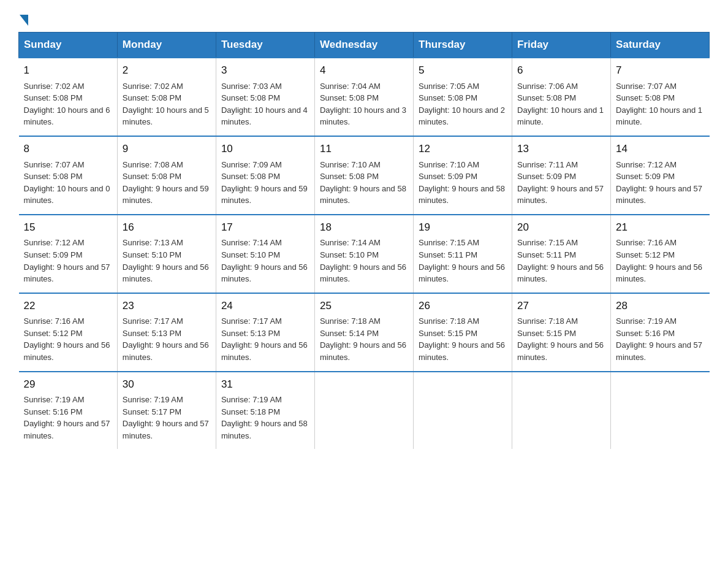 Image resolution: width=728 pixels, height=563 pixels. I want to click on col-monday: Monday, so click(167, 45).